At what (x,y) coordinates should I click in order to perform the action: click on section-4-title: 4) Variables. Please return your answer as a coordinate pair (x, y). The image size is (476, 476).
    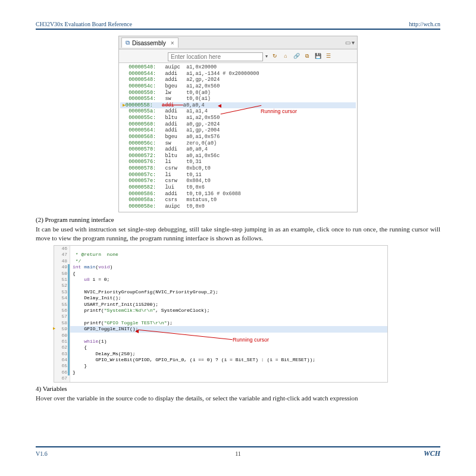
    Looking at the image, I should click on (238, 389).